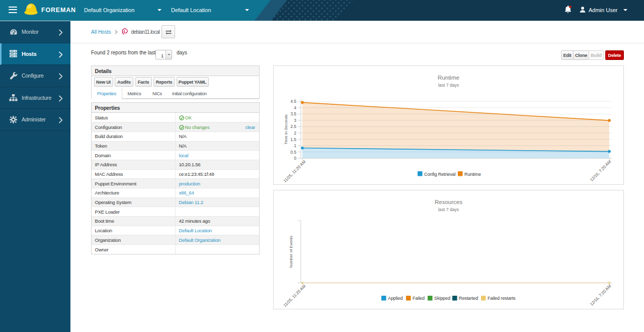 The height and width of the screenshot is (332, 644). Describe the element at coordinates (286, 129) in the screenshot. I see `svg-text: Time in Seconds` at that location.